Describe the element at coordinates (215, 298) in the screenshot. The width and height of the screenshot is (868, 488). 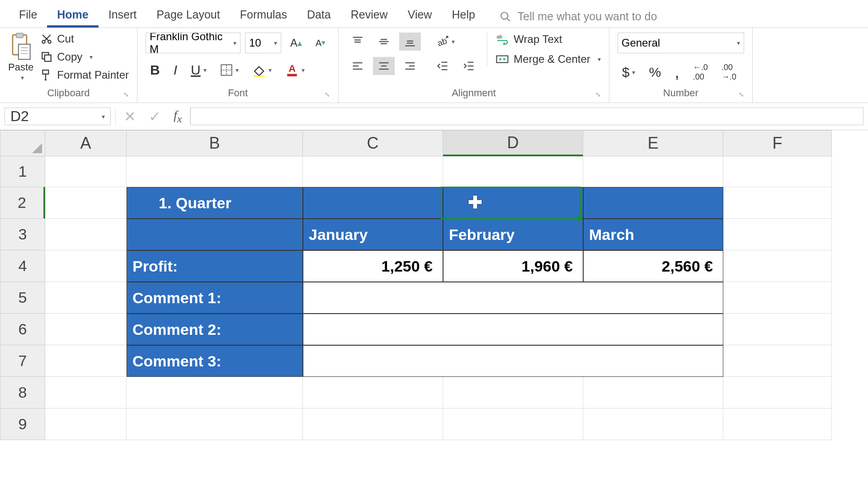
I see `cell-B5: Comment 1:` at that location.